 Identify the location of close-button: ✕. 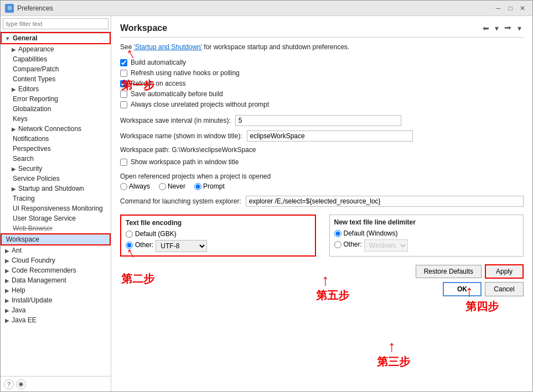
(522, 8).